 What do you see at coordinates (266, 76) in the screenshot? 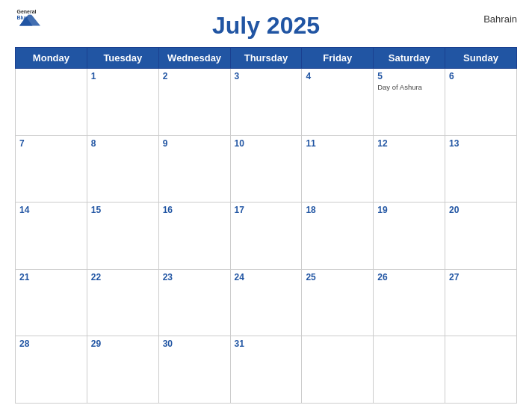
I see `day-number: 3` at bounding box center [266, 76].